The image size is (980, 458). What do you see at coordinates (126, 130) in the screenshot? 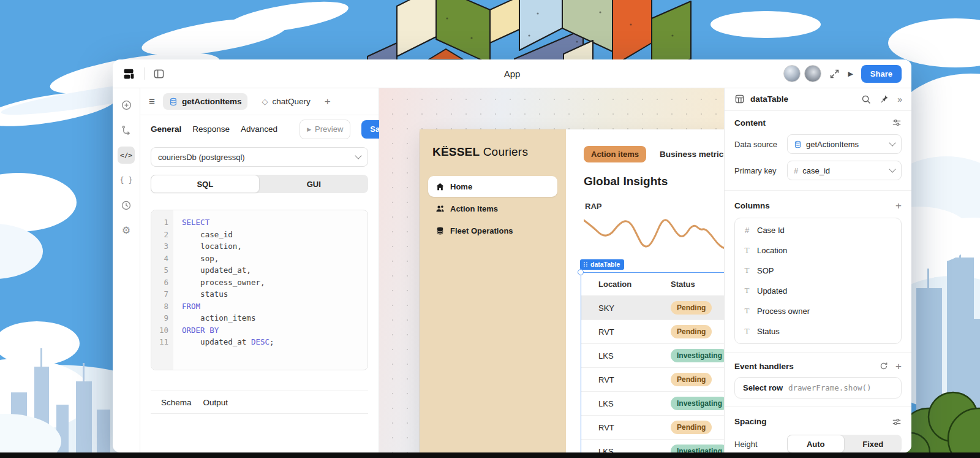
I see `workflow-icon` at bounding box center [126, 130].